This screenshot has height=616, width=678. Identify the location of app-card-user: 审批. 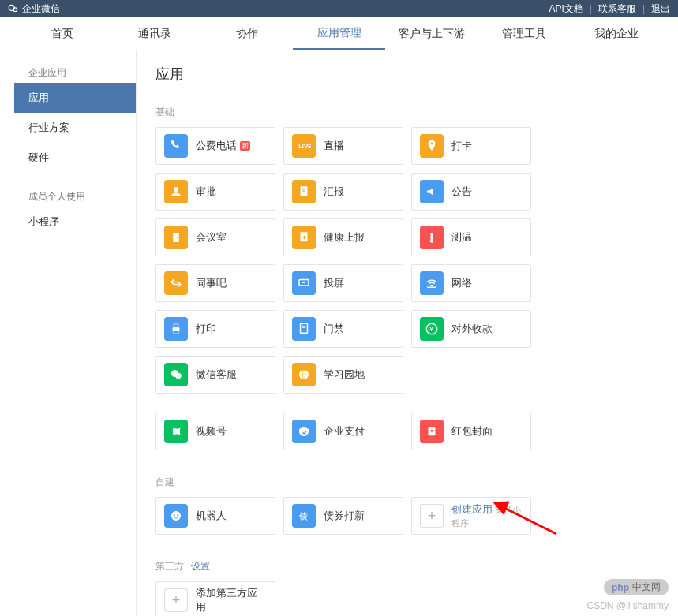
(215, 192).